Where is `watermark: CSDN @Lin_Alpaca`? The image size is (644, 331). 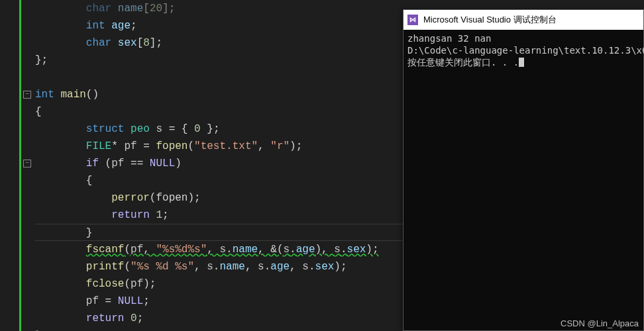 watermark: CSDN @Lin_Alpaca is located at coordinates (600, 323).